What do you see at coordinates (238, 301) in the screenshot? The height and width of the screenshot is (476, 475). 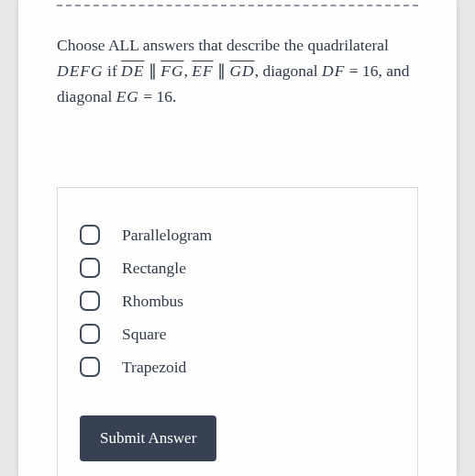 I see `option-row: Rhombus` at bounding box center [238, 301].